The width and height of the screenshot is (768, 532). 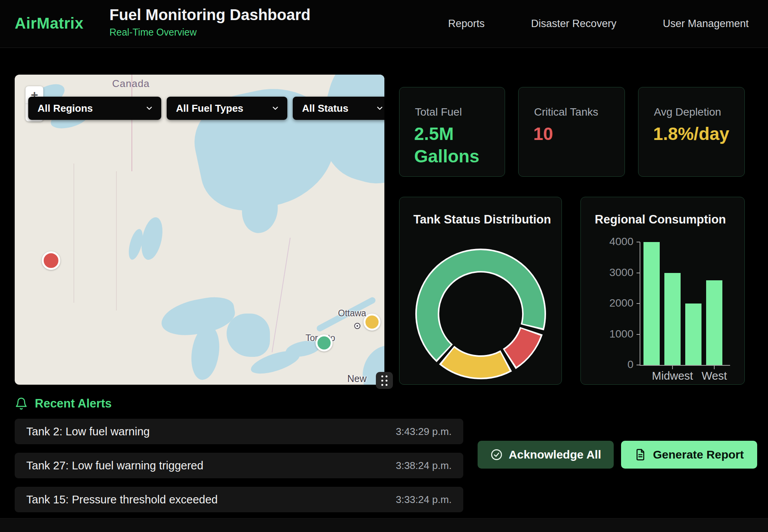 What do you see at coordinates (352, 313) in the screenshot?
I see `map-label-ottawa: Ottawa` at bounding box center [352, 313].